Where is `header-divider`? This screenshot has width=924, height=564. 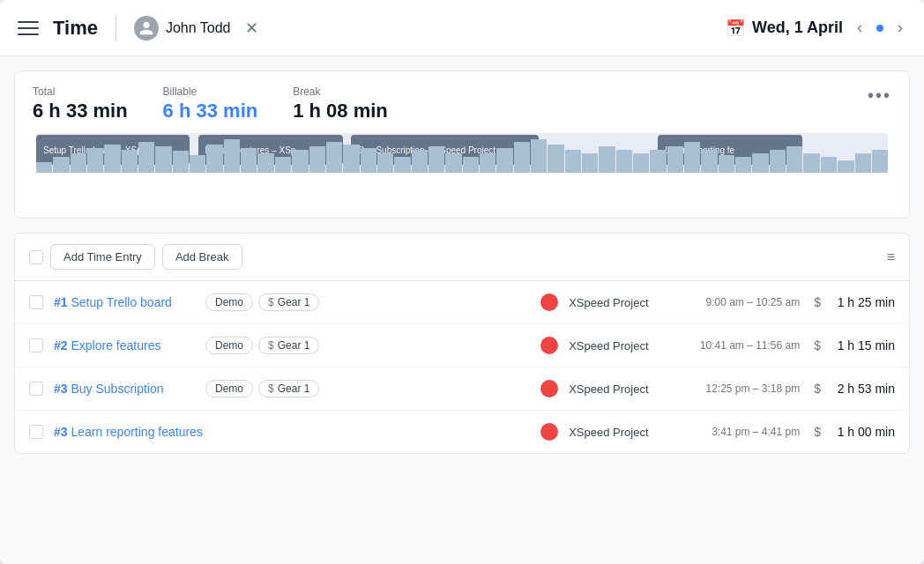
header-divider is located at coordinates (116, 28).